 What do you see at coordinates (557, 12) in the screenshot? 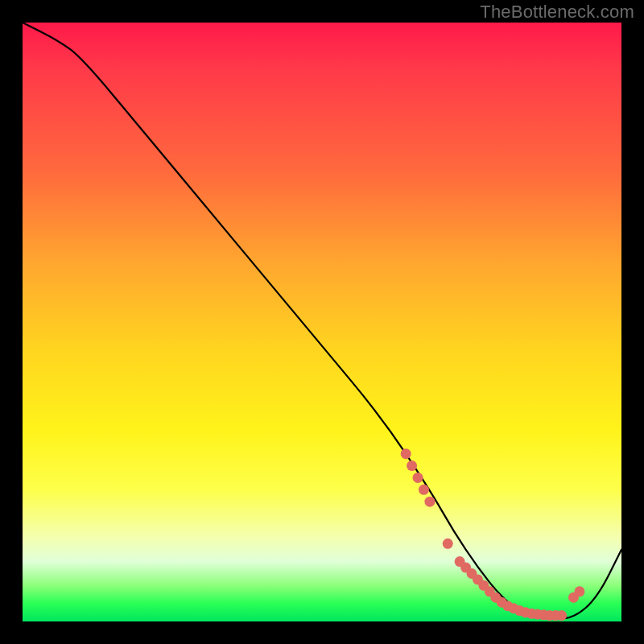
I see `watermark-text: TheBottleneck.com` at bounding box center [557, 12].